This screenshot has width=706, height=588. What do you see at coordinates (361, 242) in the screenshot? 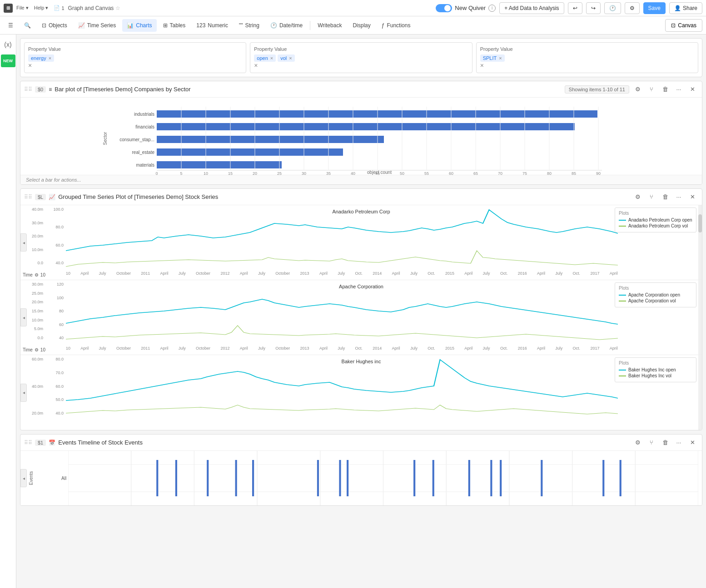
I see `ts-panel-anadarko: ◂ Anadarko Petroleum Corp 40.0m 30.0m 20…` at bounding box center [361, 242].